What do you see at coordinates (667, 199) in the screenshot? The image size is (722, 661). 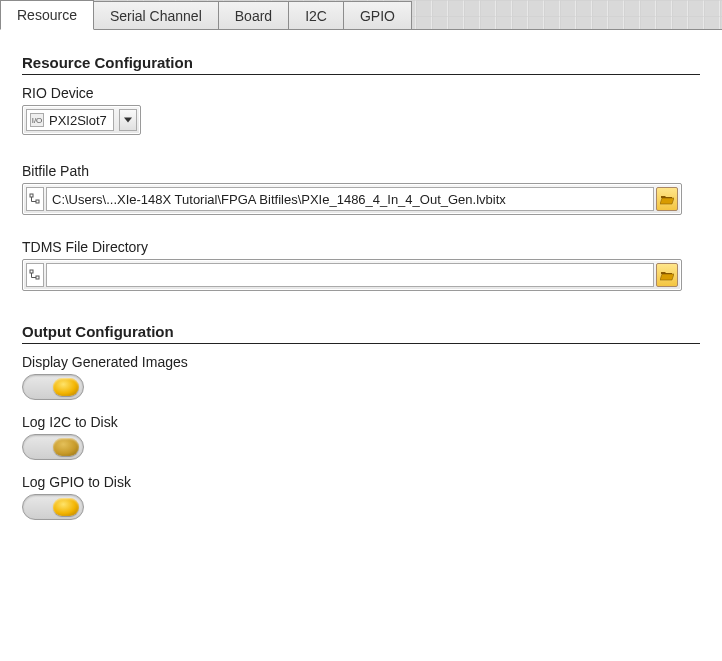 I see `bitfile-browse-button` at bounding box center [667, 199].